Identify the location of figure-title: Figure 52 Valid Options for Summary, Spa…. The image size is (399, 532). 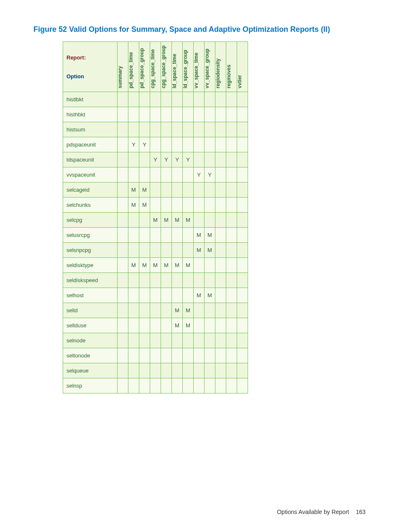
(200, 29).